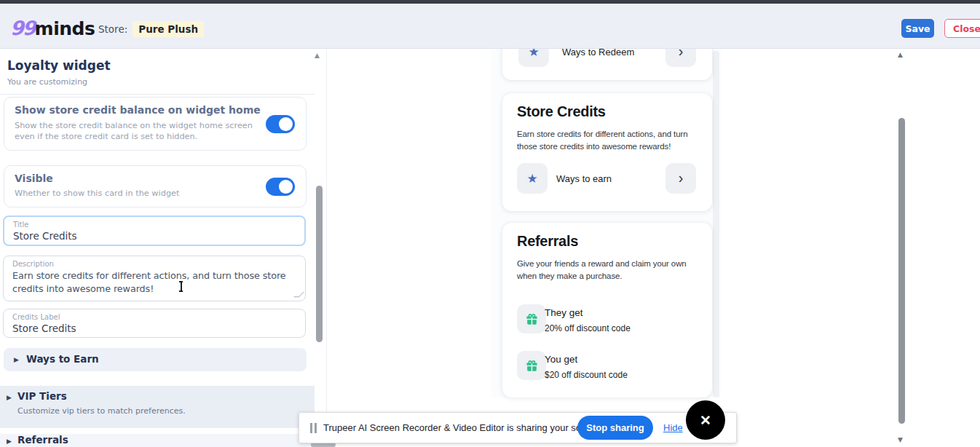 Image resolution: width=980 pixels, height=447 pixels. Describe the element at coordinates (716, 224) in the screenshot. I see `preview-scrollbar-track` at that location.